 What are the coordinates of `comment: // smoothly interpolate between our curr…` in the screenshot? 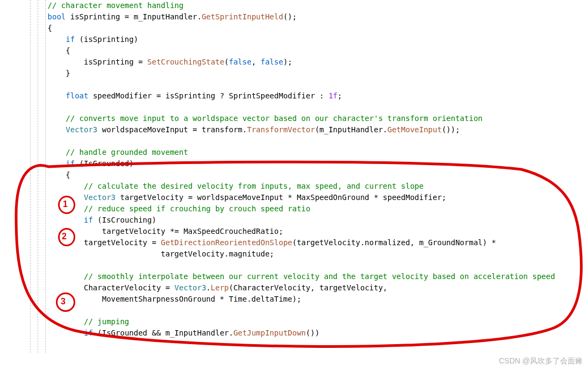 It's located at (319, 276).